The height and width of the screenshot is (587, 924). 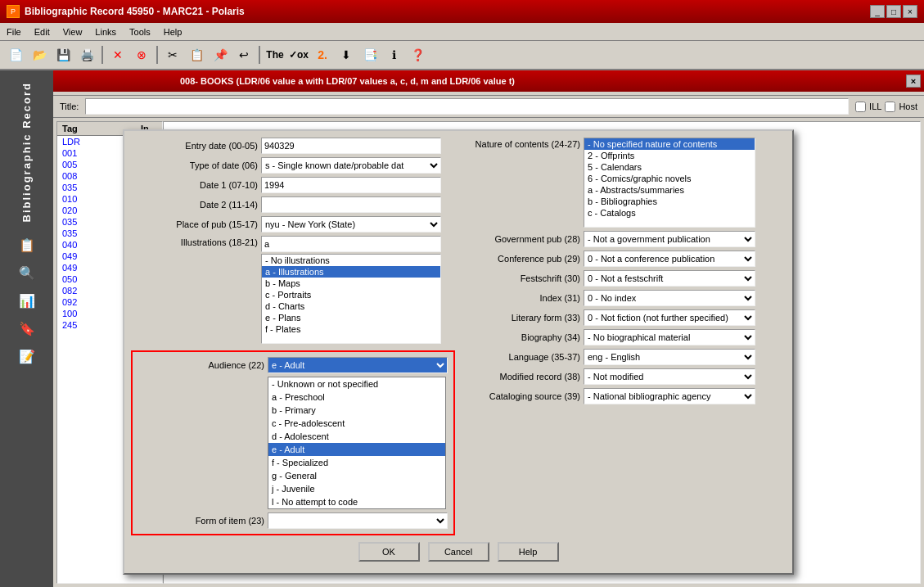 What do you see at coordinates (73, 32) in the screenshot?
I see `menu-view: View` at bounding box center [73, 32].